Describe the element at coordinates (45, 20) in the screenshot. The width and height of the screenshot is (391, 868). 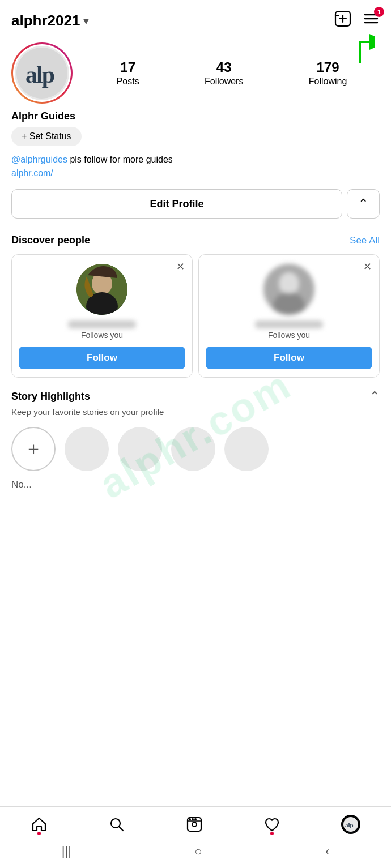
I see `username-text: alphr2021` at that location.